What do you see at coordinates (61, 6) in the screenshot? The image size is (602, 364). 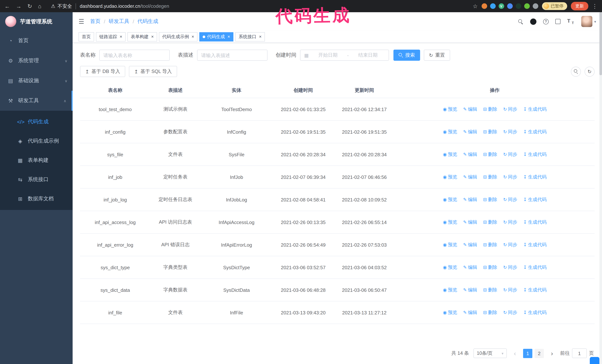 I see `security-chip: ⚠ 不安全` at bounding box center [61, 6].